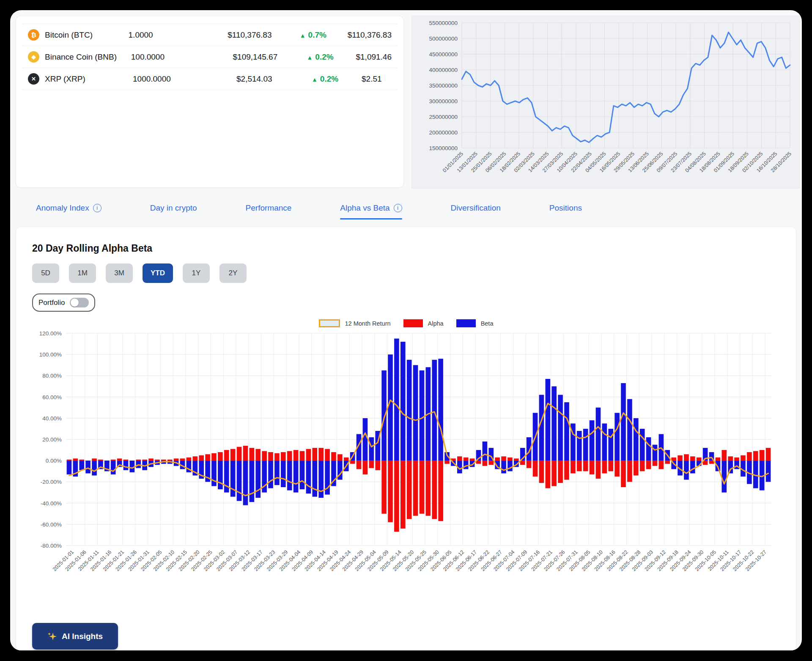  What do you see at coordinates (436, 324) in the screenshot?
I see `legend-label: Alpha` at bounding box center [436, 324].